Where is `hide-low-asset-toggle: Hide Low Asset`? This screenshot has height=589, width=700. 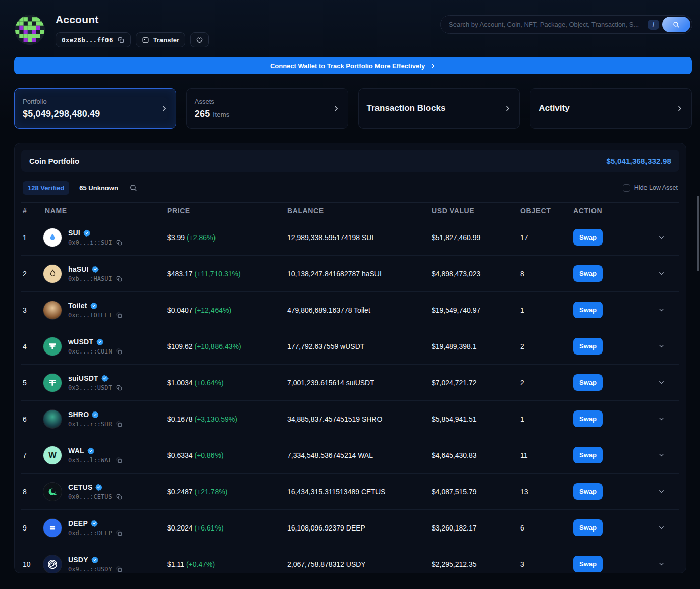 hide-low-asset-toggle: Hide Low Asset is located at coordinates (650, 188).